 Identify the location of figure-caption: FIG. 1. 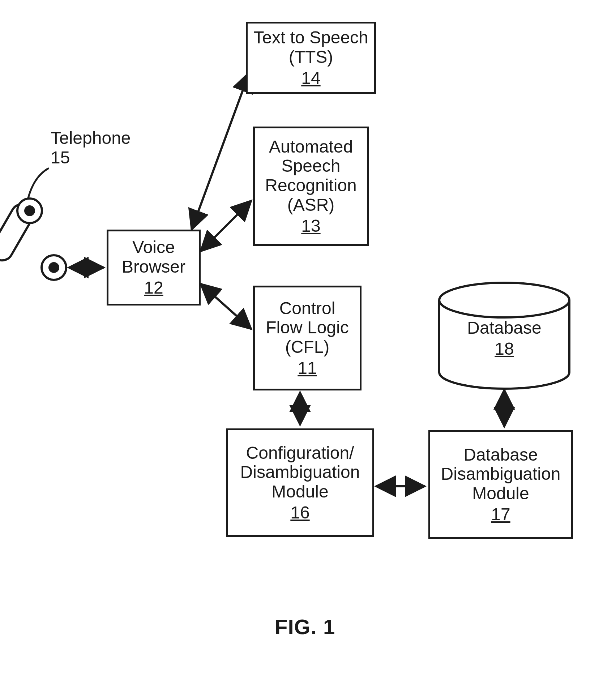
(305, 627).